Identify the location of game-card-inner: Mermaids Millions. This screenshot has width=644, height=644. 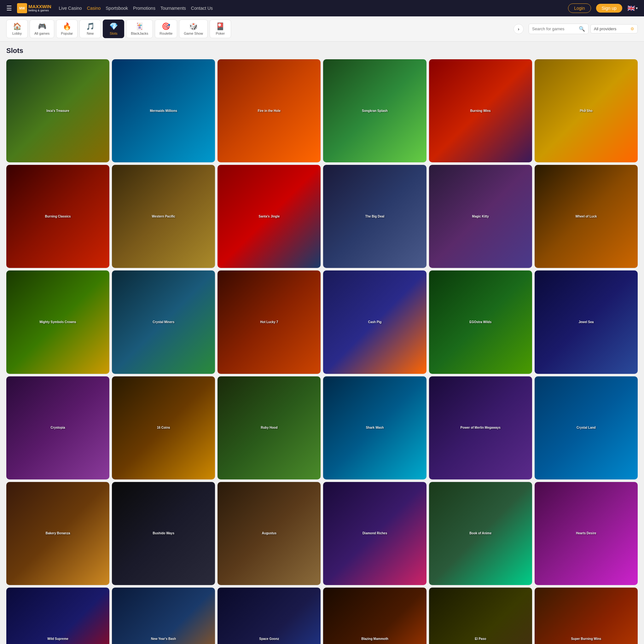
(163, 111).